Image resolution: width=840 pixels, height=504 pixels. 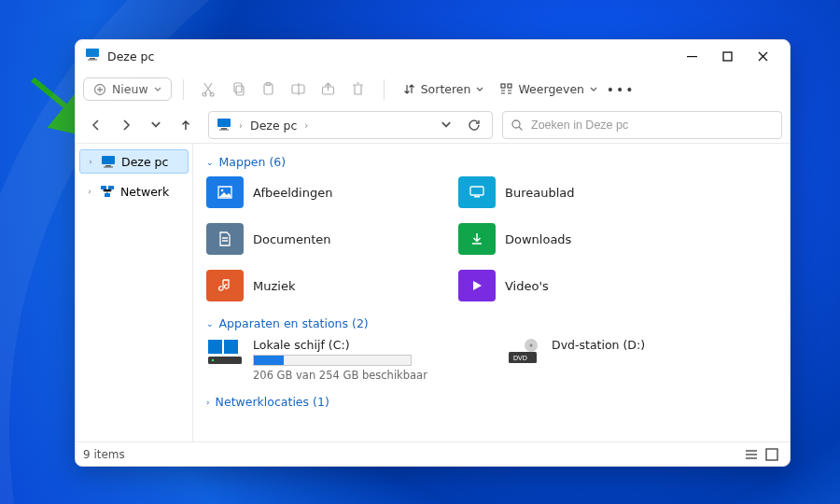 I want to click on item-count: 9 items, so click(x=105, y=455).